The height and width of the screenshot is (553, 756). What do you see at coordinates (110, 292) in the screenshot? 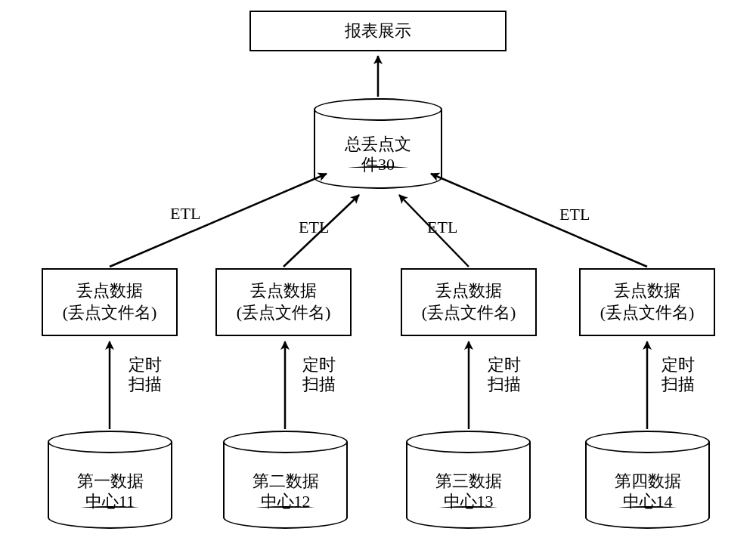
I see `drop-data-1-l1: 丢点数据` at bounding box center [110, 292].